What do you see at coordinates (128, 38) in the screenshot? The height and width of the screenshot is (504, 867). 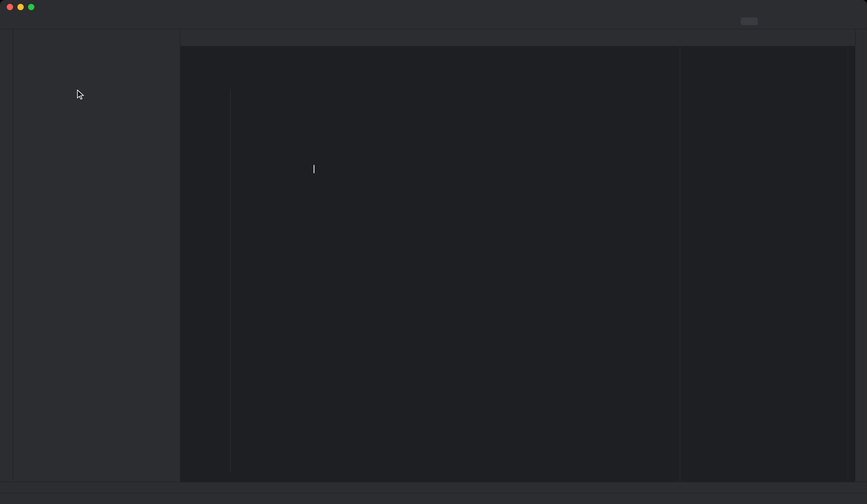 I see `locate-file-icon` at bounding box center [128, 38].